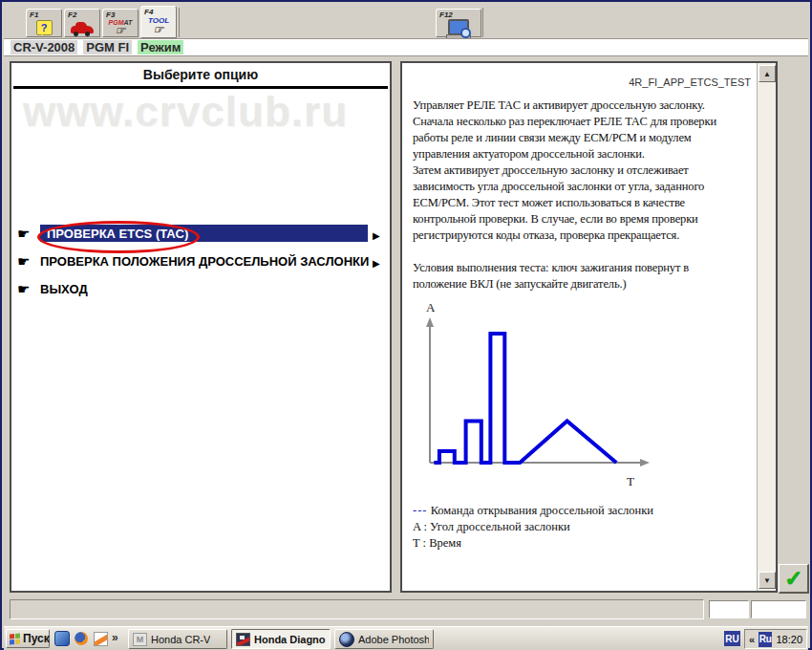  Describe the element at coordinates (583, 170) in the screenshot. I see `test-description: Управляет РЕЛЕ TAC и активирует дроссель…` at that location.